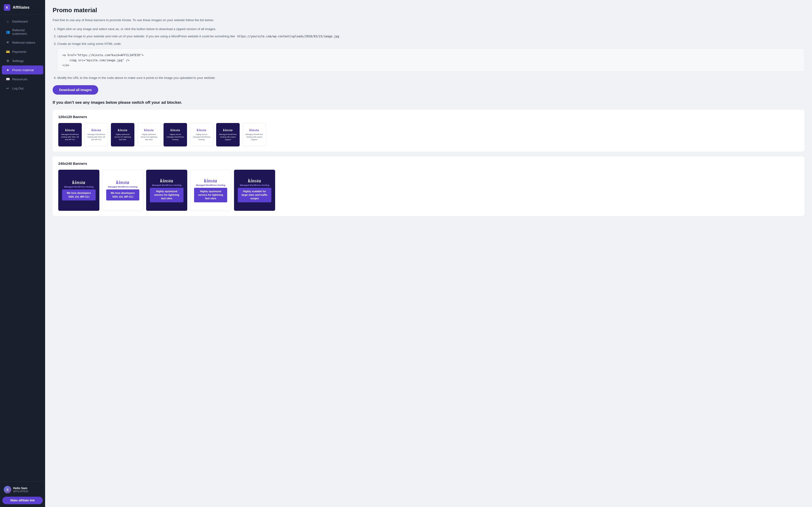 The image size is (812, 507). What do you see at coordinates (70, 135) in the screenshot?
I see `banner-120-0: kinsta Managed WordPress hosting with SS…` at bounding box center [70, 135].